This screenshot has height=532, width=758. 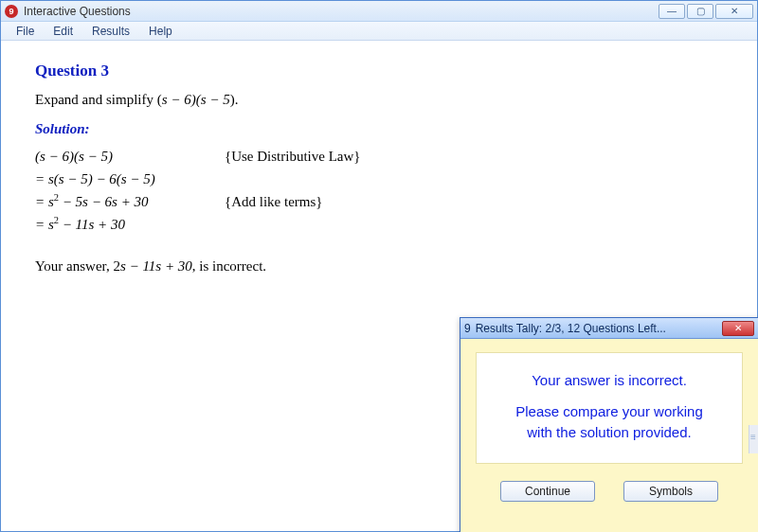 What do you see at coordinates (609, 425) in the screenshot?
I see `tally-body: Your answer is incorrect. Please compare…` at bounding box center [609, 425].